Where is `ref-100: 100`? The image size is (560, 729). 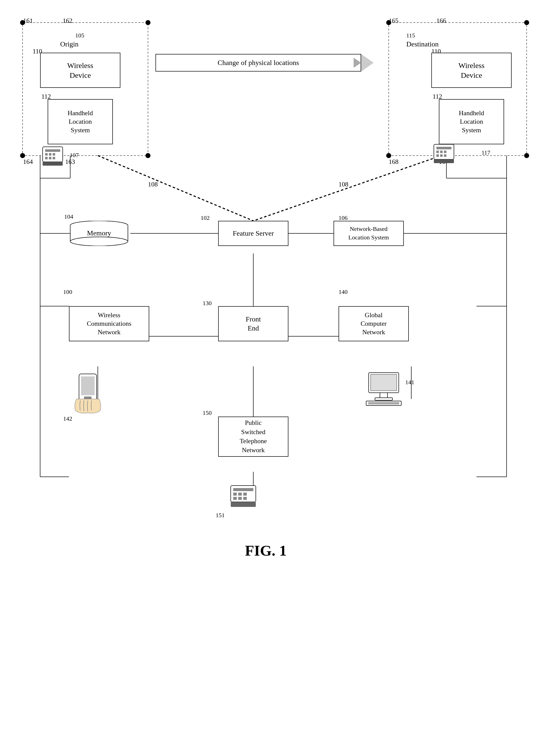 ref-100: 100 is located at coordinates (68, 292).